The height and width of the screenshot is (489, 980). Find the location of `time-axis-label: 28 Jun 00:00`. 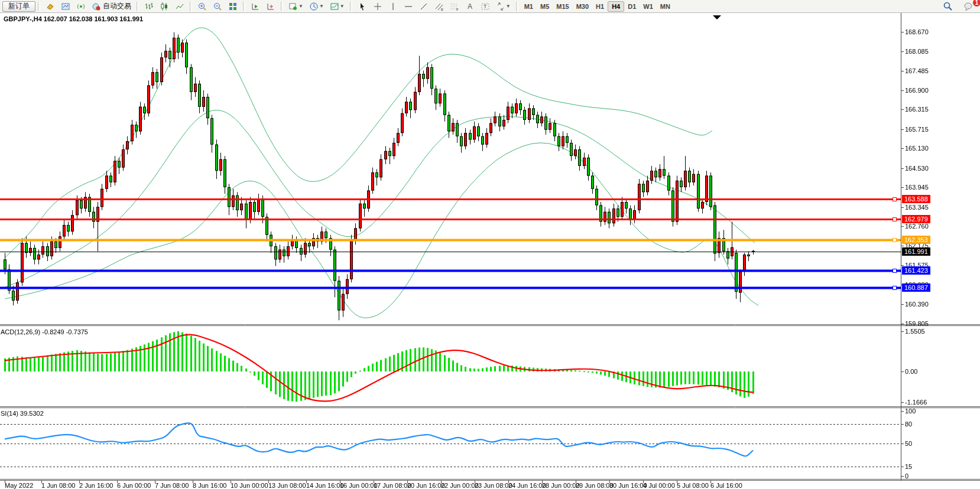

time-axis-label: 28 Jun 00:00 is located at coordinates (561, 485).